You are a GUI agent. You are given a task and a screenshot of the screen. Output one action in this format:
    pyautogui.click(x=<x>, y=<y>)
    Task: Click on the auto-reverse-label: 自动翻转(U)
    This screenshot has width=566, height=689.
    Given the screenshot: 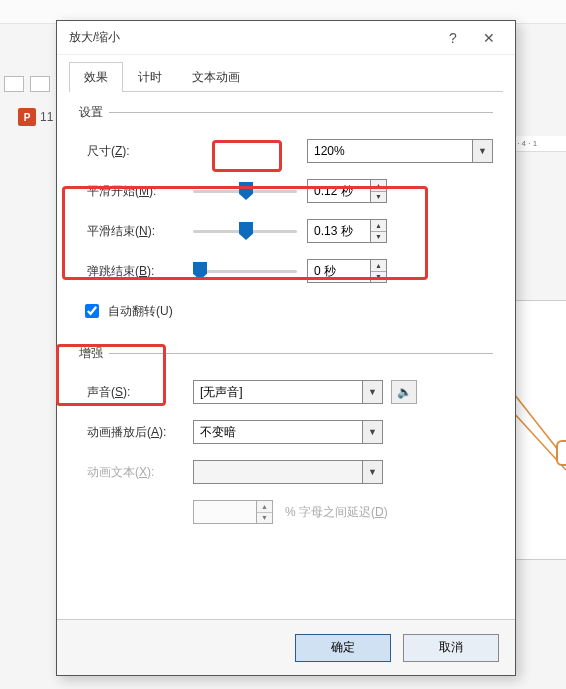 What is the action you would take?
    pyautogui.click(x=140, y=312)
    